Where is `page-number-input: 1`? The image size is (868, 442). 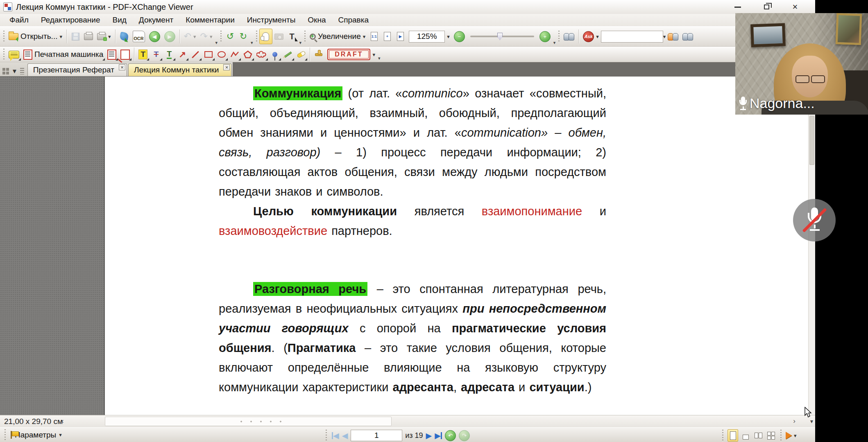 page-number-input: 1 is located at coordinates (376, 435).